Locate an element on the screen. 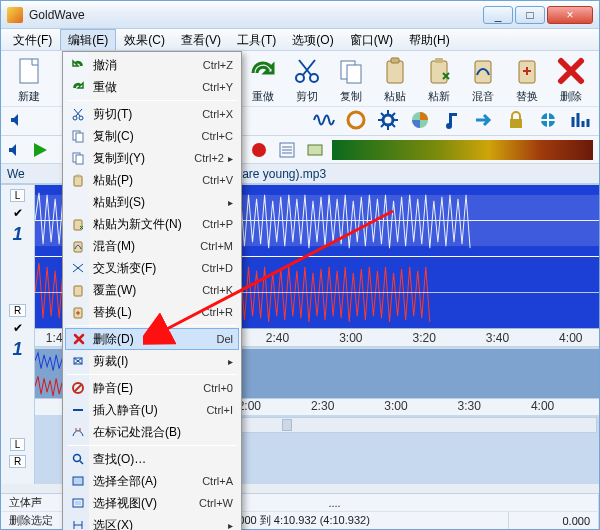 This screenshot has width=600, height=530. record2-button is located at coordinates (259, 150).